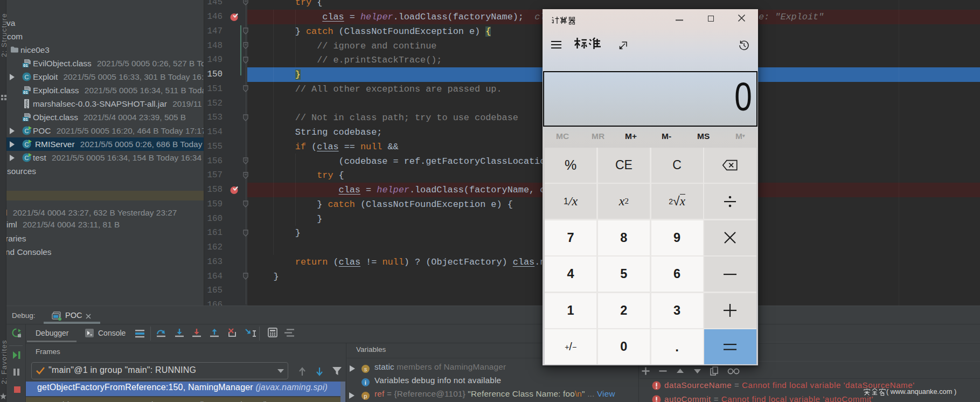 The image size is (980, 402). Describe the element at coordinates (365, 383) in the screenshot. I see `svg-text: i` at that location.